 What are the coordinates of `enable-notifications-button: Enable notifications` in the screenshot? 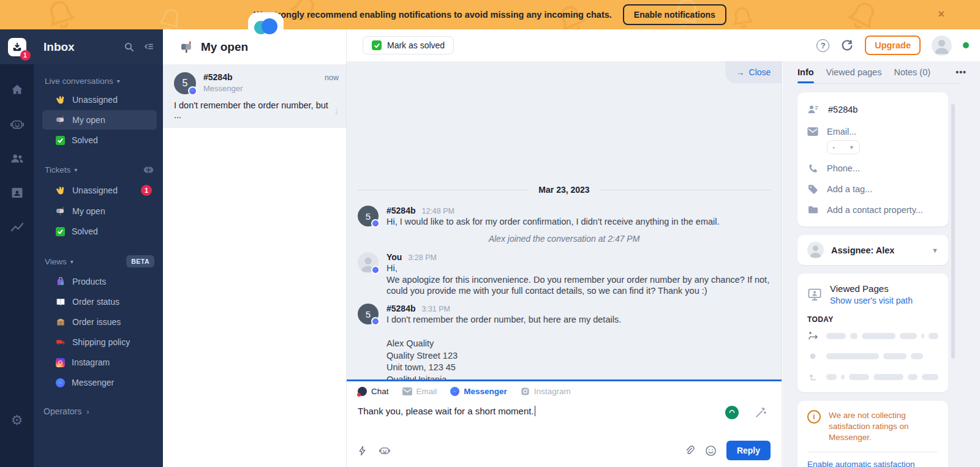 It's located at (675, 15).